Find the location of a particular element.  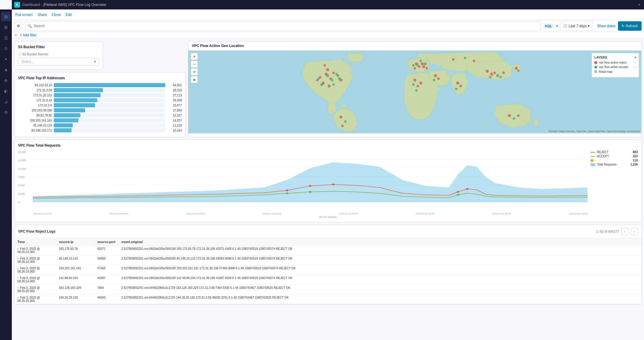

zoom-in-button: + is located at coordinates (194, 56).